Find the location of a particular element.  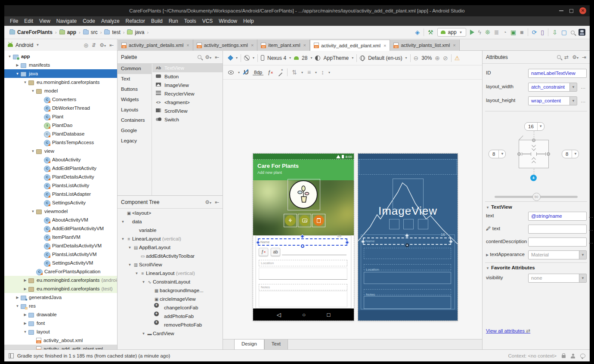

avd-manager-icon: ▯ is located at coordinates (542, 32).